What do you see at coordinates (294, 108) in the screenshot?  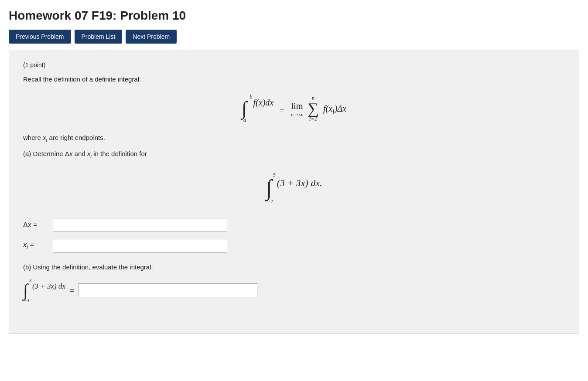 I see `definition-formula: b ∫ a f(x)dx = lim n→∞ n ∑ i=1 f(xi)Δx` at bounding box center [294, 108].